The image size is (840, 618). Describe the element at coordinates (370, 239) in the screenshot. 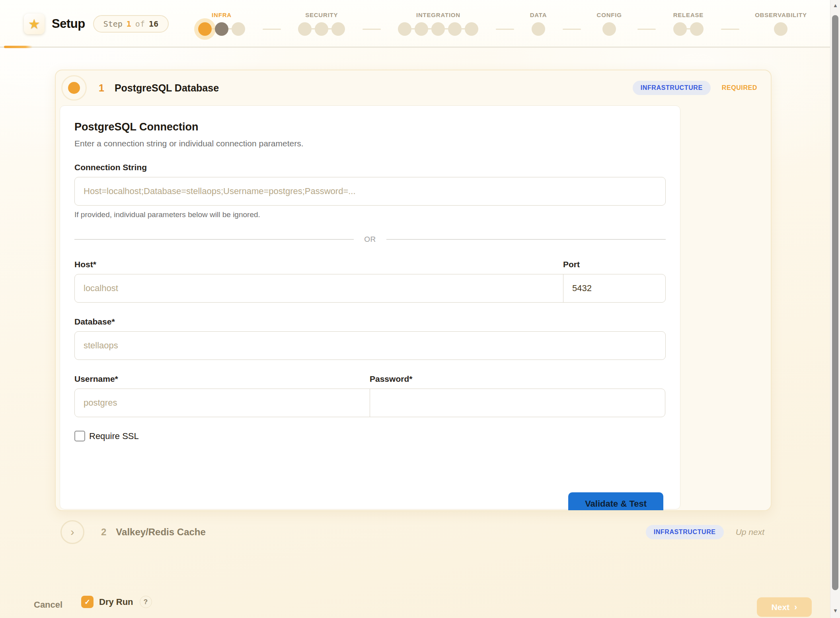

I see `or-divider: OR` at that location.